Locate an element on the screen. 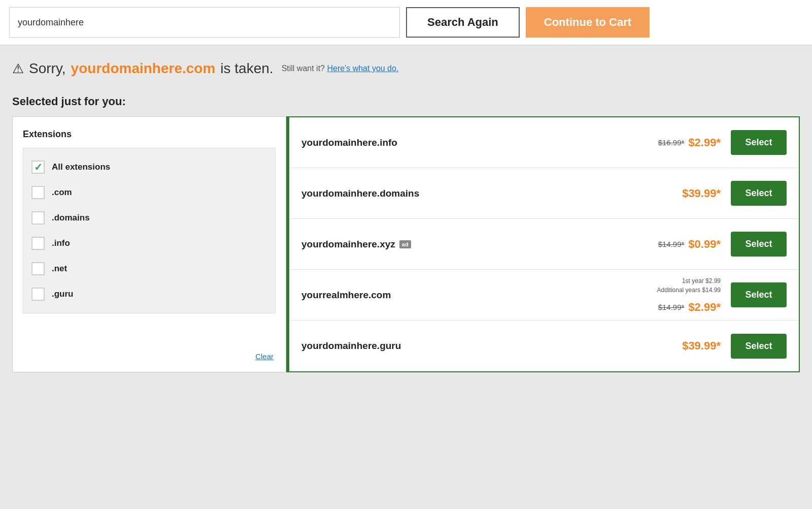 The width and height of the screenshot is (812, 509). select-button-domains: Select is located at coordinates (759, 193).